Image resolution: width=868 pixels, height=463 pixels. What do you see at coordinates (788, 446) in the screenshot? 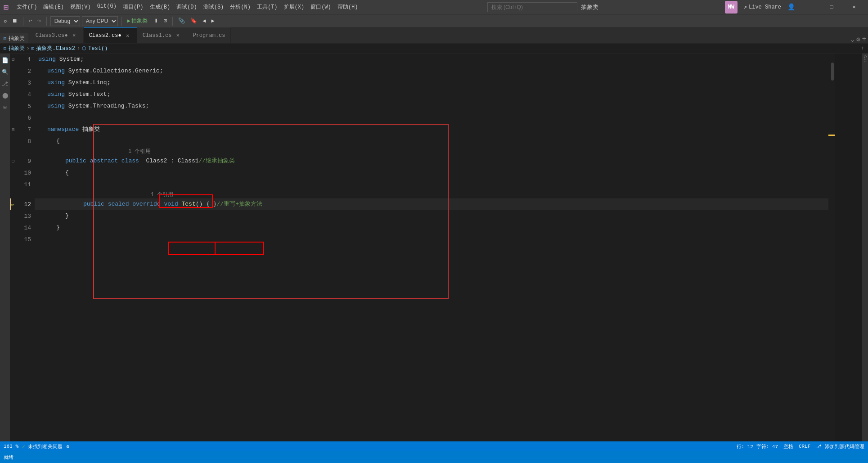
I see `status-spaces: 空格` at bounding box center [788, 446].